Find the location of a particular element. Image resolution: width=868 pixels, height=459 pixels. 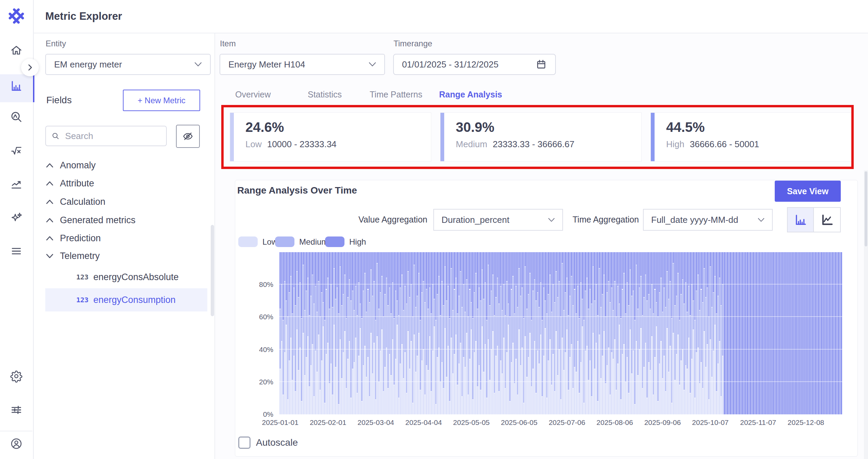

chevron-down-icon is located at coordinates (761, 220).